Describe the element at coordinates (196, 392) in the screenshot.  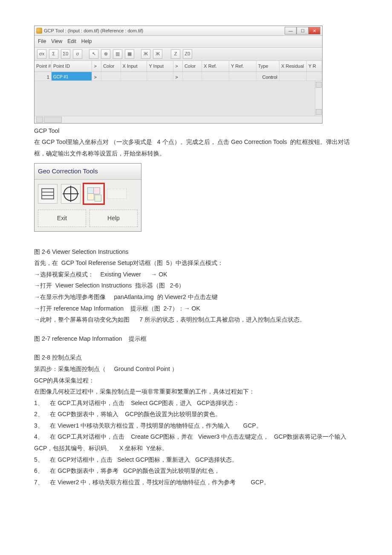
I see `gcp-proc-intro: 在图像几何校正过程中，采集控制点是一项非常重要和繁重的工作，具体过程如下：` at that location.